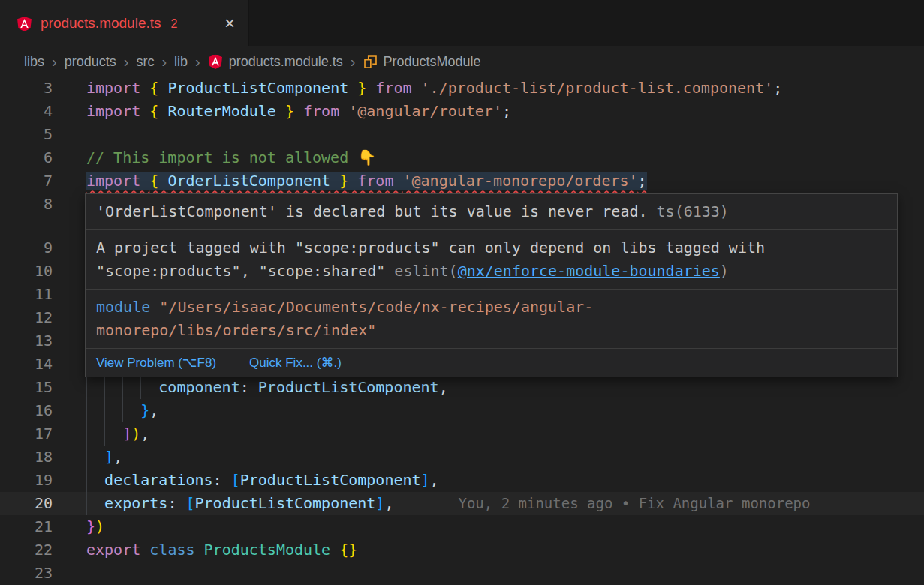  Describe the element at coordinates (462, 111) in the screenshot. I see `code-line-4: 4import { RouterModule } from '@angular/…` at that location.